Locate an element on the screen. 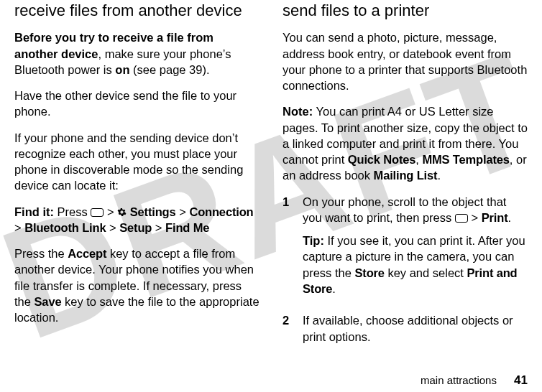 The image size is (542, 392). setup-label: Setup is located at coordinates (135, 228).